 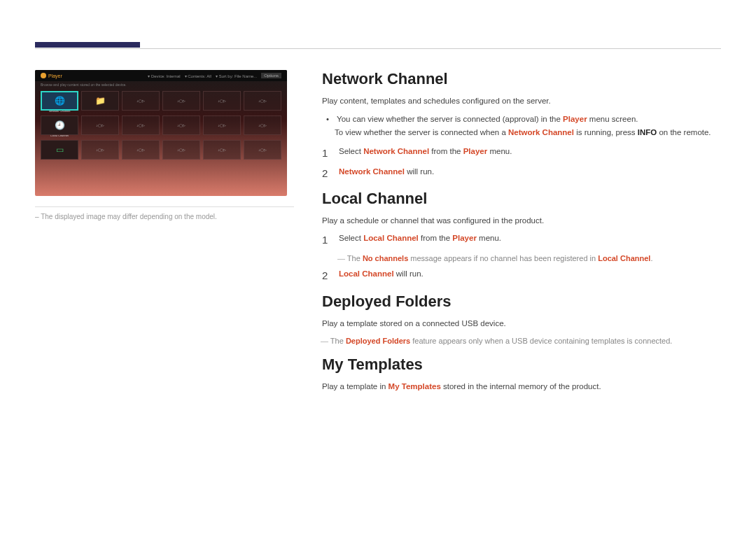 What do you see at coordinates (161, 85) in the screenshot?
I see `player-subtitle: Browse and play content stored on the se…` at bounding box center [161, 85].